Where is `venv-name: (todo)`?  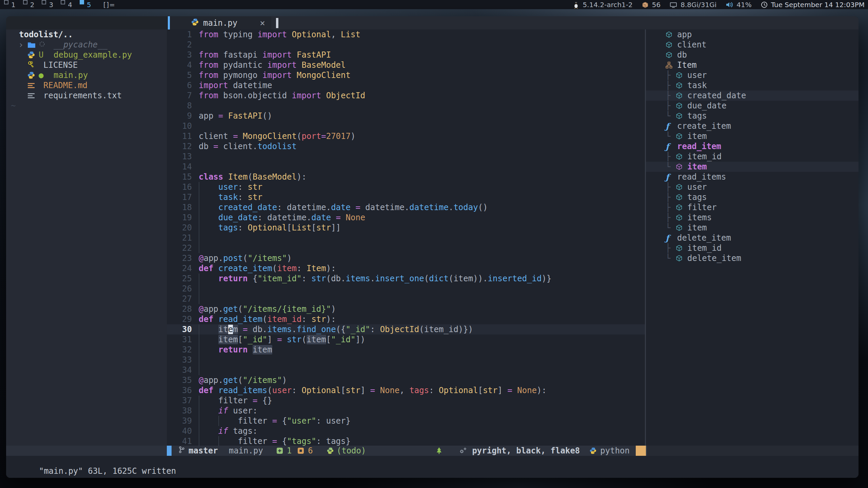
venv-name: (todo) is located at coordinates (351, 451).